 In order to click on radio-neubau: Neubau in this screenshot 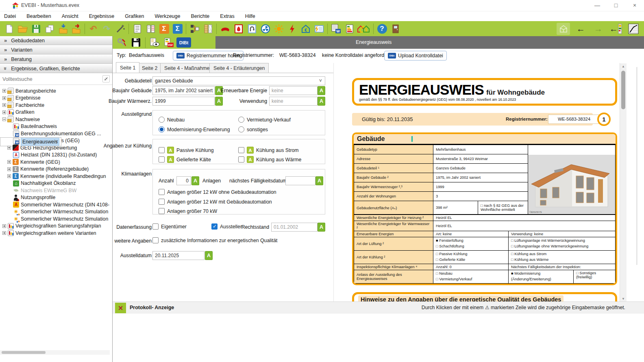, I will do `click(172, 119)`.